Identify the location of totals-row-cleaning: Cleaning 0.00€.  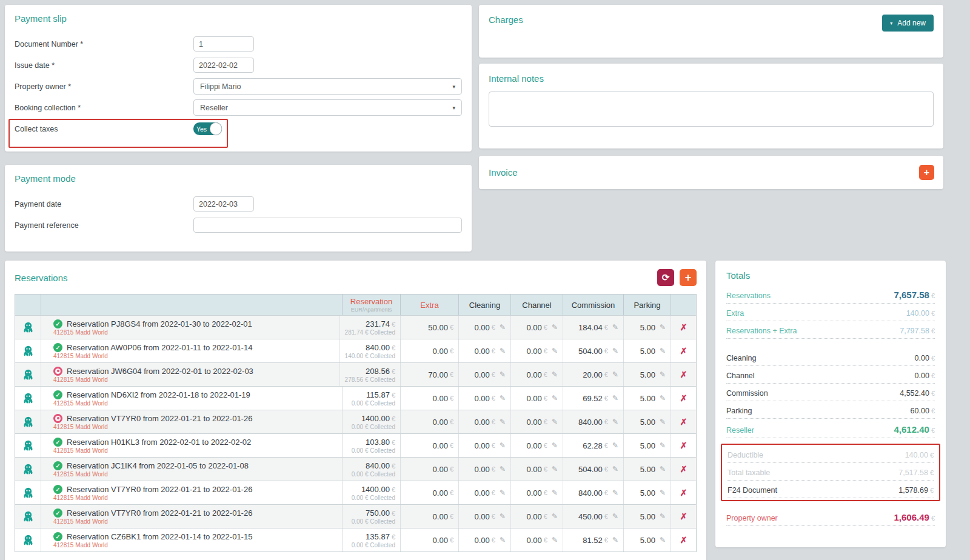
(831, 358).